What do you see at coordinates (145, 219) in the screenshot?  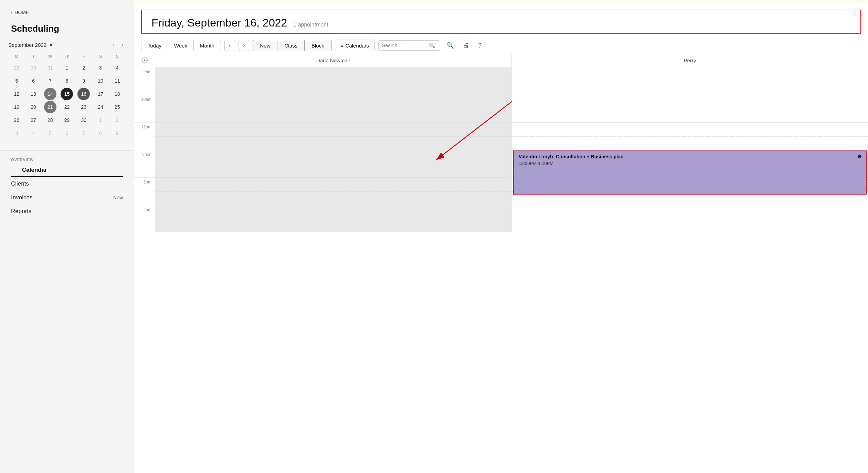 I see `time-slot-5: 2pm` at bounding box center [145, 219].